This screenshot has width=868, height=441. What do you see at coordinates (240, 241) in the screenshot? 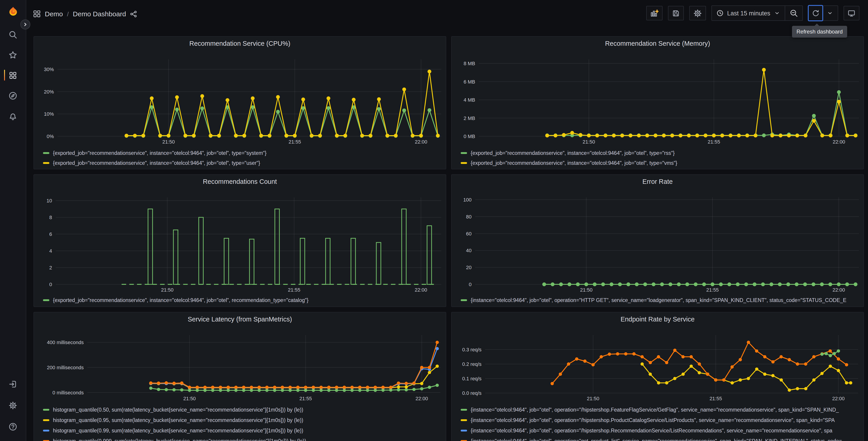
I see `panel-3: Recommendations Count024681021:5021:5522…` at bounding box center [240, 241].